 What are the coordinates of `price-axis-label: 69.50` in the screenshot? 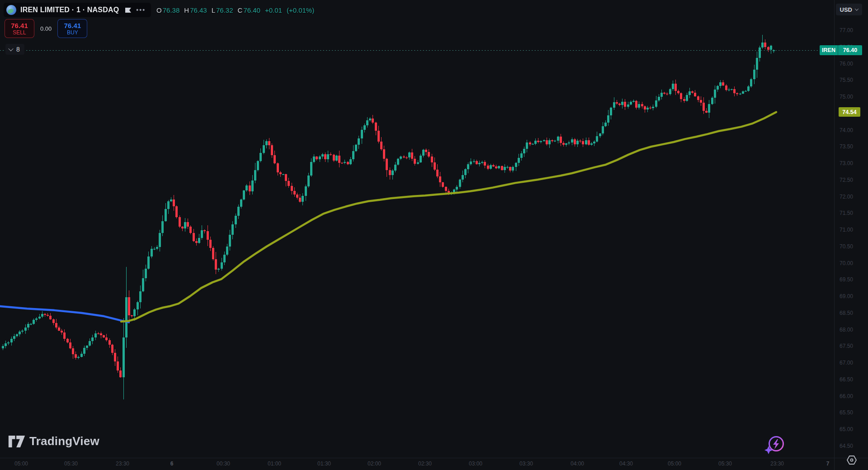 It's located at (846, 280).